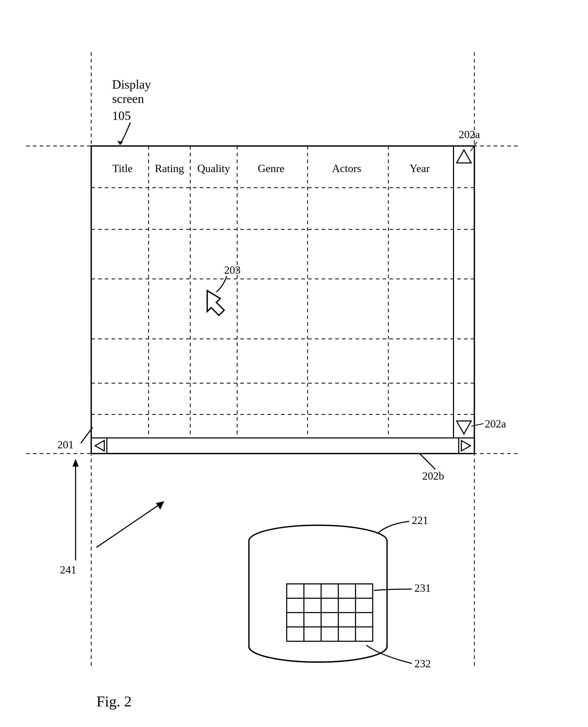 Image resolution: width=588 pixels, height=727 pixels. I want to click on col-rating: Rating, so click(169, 168).